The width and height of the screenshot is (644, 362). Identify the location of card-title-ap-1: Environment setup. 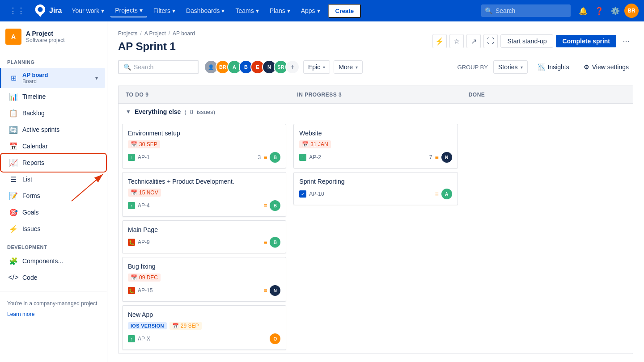
(204, 133).